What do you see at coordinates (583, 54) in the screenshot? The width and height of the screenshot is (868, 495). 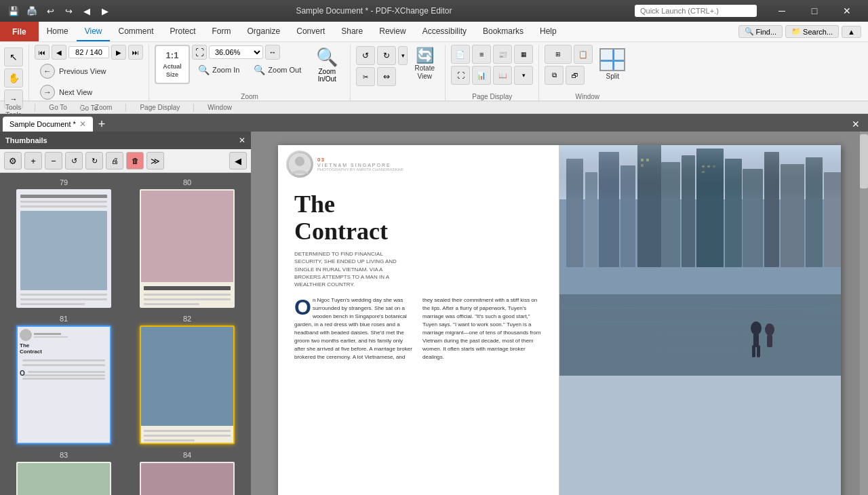 I see `window-btn-2: 📋` at bounding box center [583, 54].